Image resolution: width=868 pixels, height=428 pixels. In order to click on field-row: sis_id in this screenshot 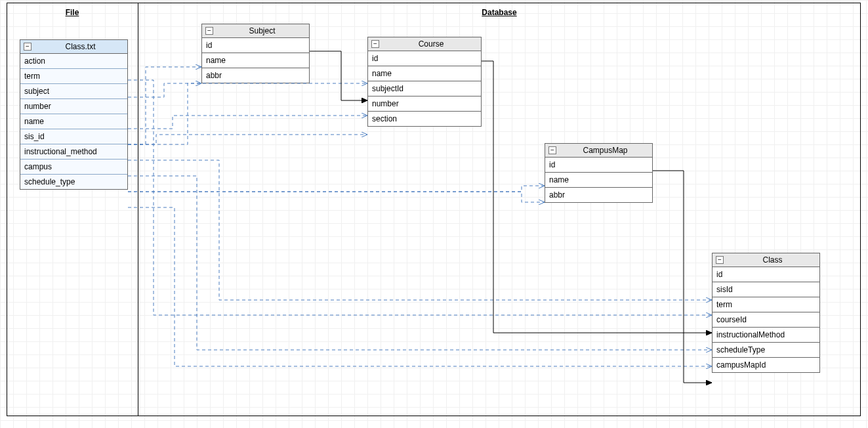, I will do `click(73, 137)`.